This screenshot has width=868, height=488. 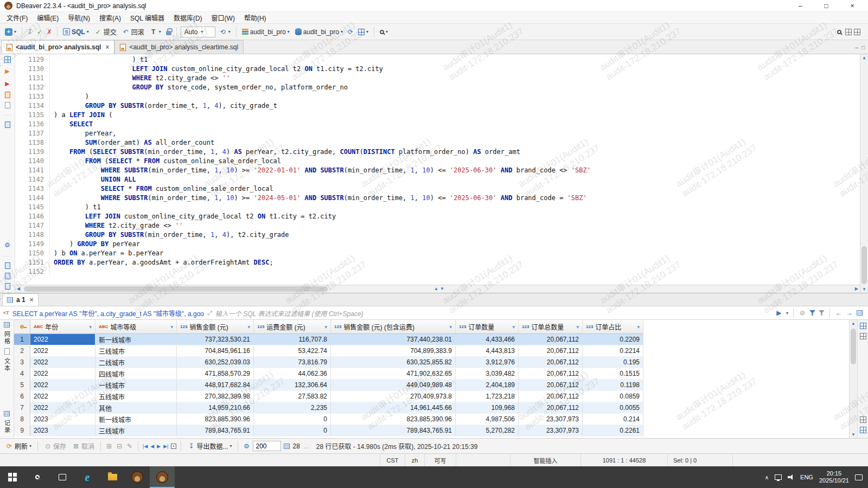 What do you see at coordinates (329, 362) in the screenshot?
I see `table-row: 32022二线城市630,252,039.0373,816.79630,325,…` at bounding box center [329, 362].